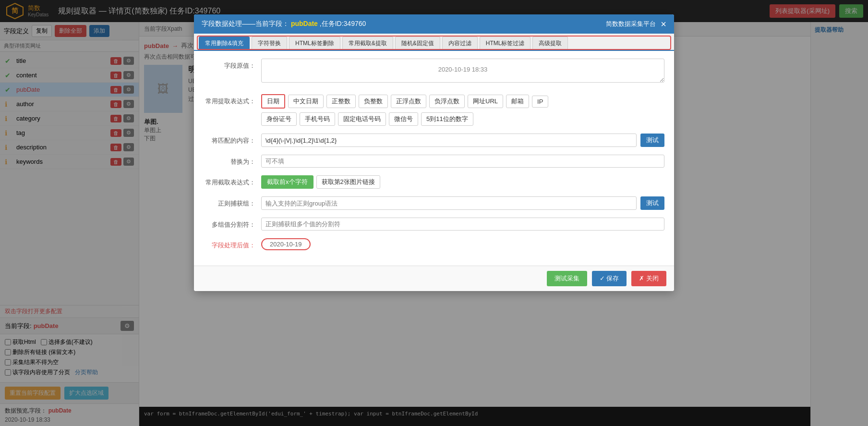  Describe the element at coordinates (418, 43) in the screenshot. I see `tab-random-fixed: 随机&固定值` at that location.